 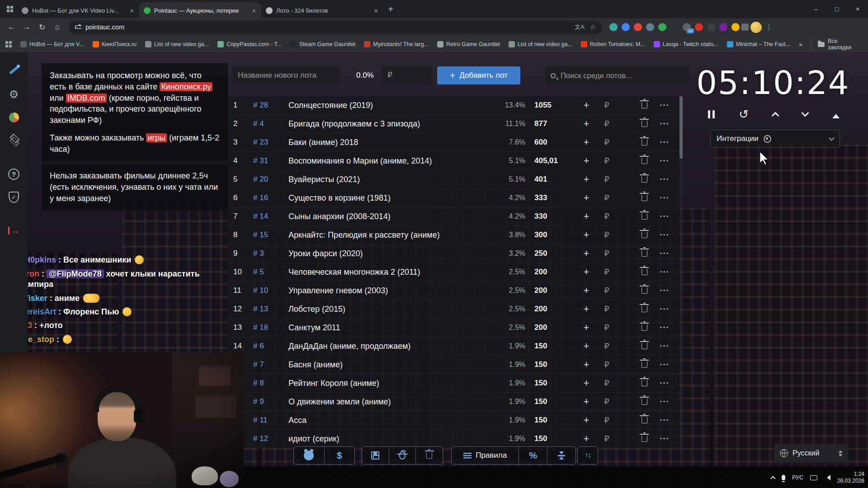 What do you see at coordinates (801, 44) in the screenshot?
I see `bookmarks-overflow-icon: »` at bounding box center [801, 44].